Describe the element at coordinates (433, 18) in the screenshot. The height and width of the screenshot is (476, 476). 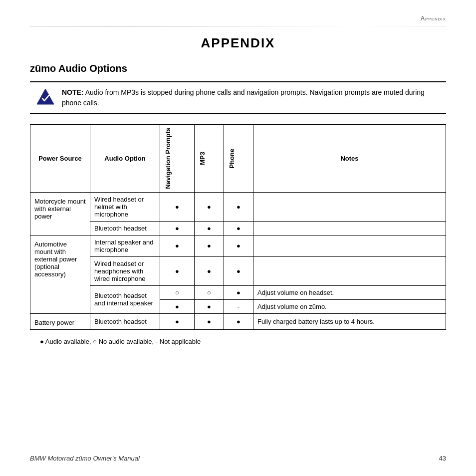
I see `appendix-header-text: Appendix` at that location.